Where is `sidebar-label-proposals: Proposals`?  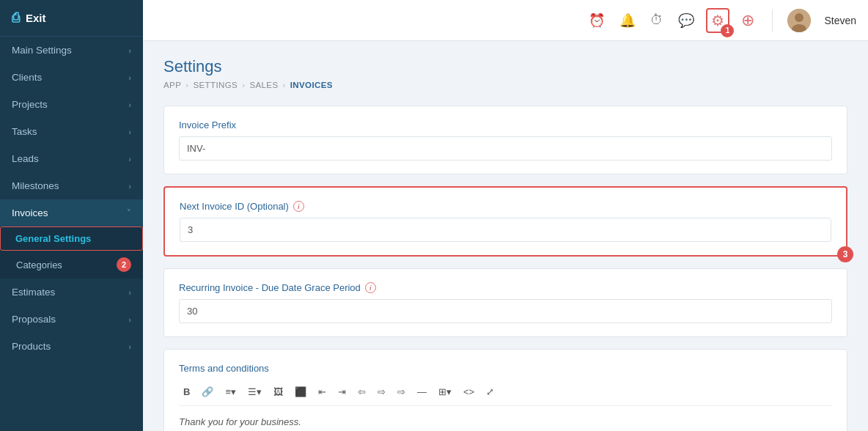
sidebar-label-proposals: Proposals is located at coordinates (34, 320).